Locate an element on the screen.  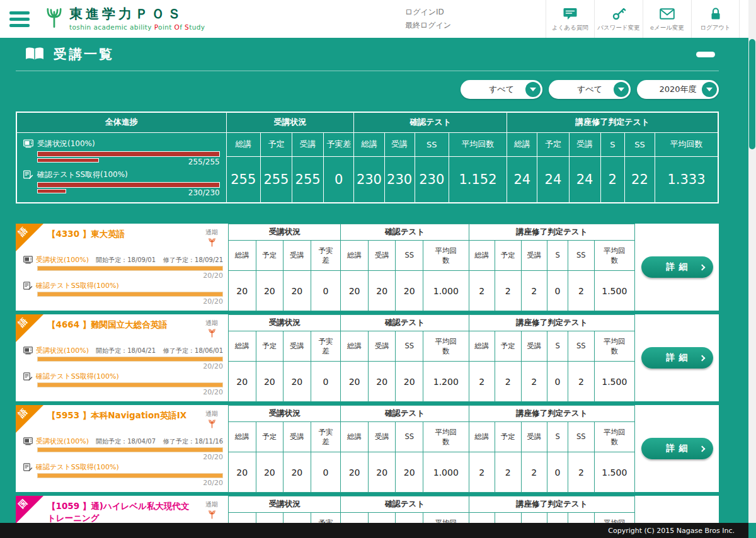
progress-label: 受講状況(100%) is located at coordinates (56, 441).